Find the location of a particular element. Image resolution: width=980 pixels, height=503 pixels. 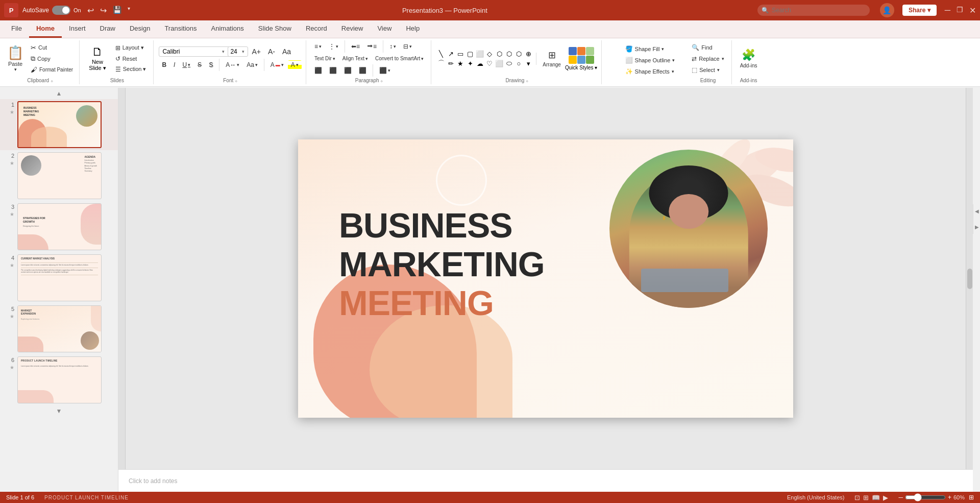

shape-effects-button: ✨Shape Effects▾ is located at coordinates (650, 71).